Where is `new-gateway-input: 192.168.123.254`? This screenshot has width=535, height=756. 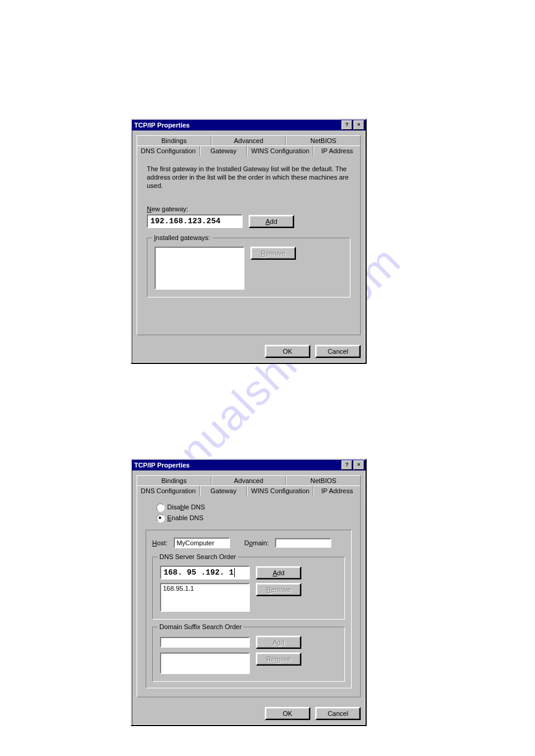
new-gateway-input: 192.168.123.254 is located at coordinates (195, 221).